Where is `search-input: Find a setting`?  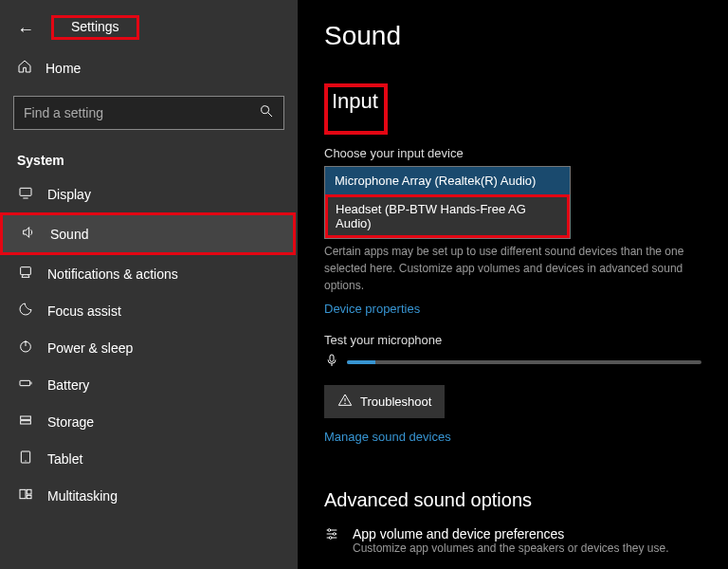 search-input: Find a setting is located at coordinates (149, 113).